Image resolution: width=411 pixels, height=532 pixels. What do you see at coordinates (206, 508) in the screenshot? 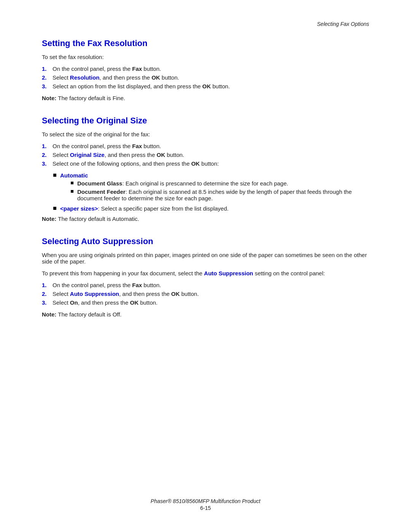
I see `footer-page-number: 6-15` at bounding box center [206, 508].